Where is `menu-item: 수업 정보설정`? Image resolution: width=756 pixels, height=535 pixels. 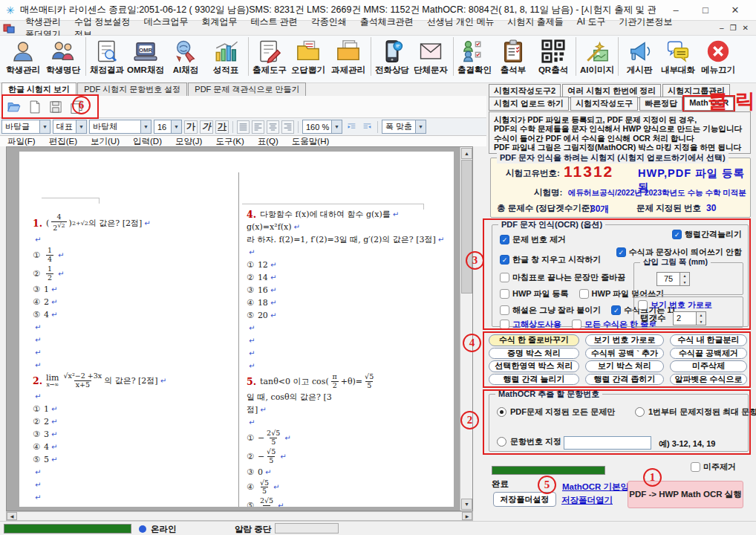 menu-item: 수업 정보설정 is located at coordinates (102, 22).